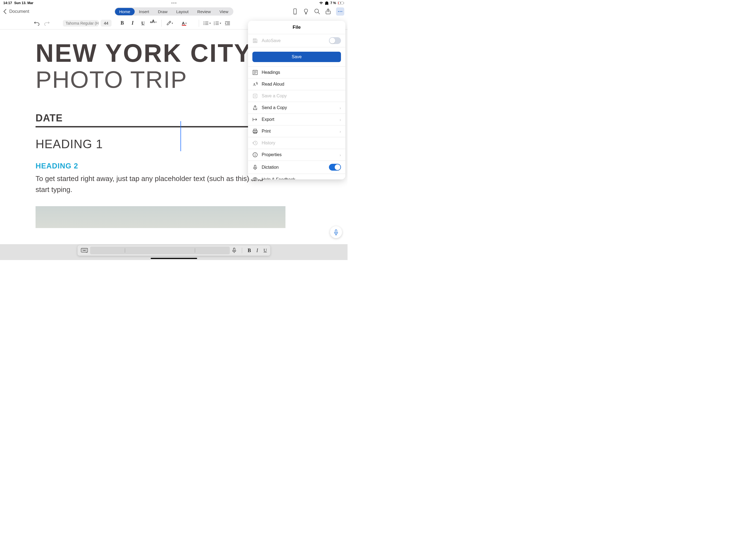  Describe the element at coordinates (255, 143) in the screenshot. I see `history-icon` at that location.